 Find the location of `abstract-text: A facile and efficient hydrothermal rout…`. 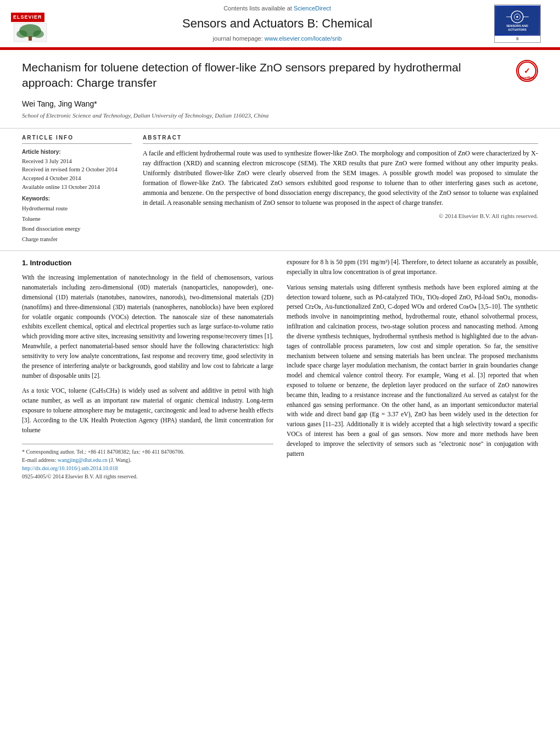

abstract-text: A facile and efficient hydrothermal rout… is located at coordinates (340, 178).